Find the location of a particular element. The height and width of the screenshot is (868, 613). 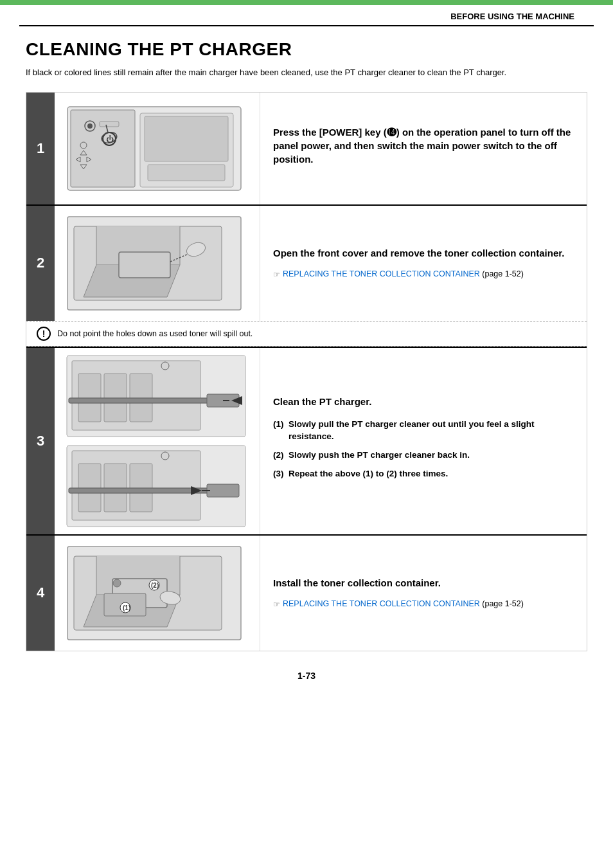

step-2-image is located at coordinates (157, 264).